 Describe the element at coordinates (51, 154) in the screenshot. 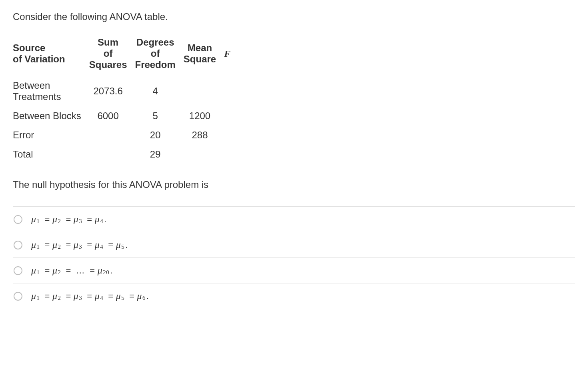

I see `cell-source: Total` at that location.